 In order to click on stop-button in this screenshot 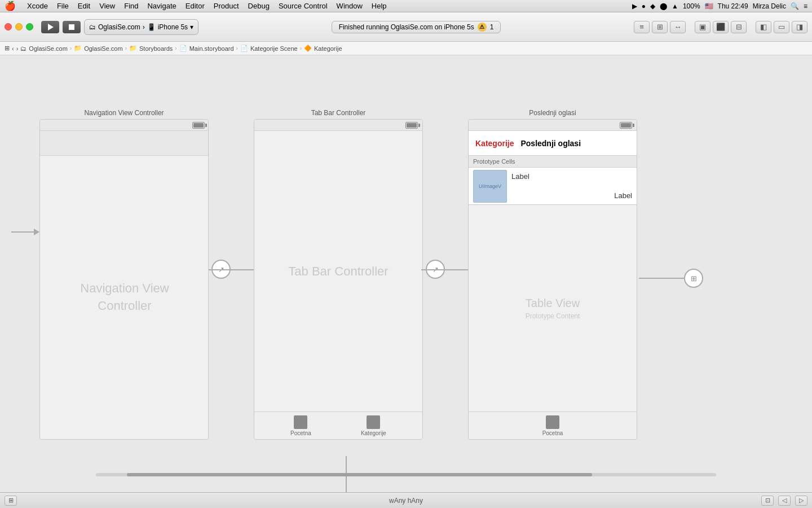, I will do `click(72, 27)`.